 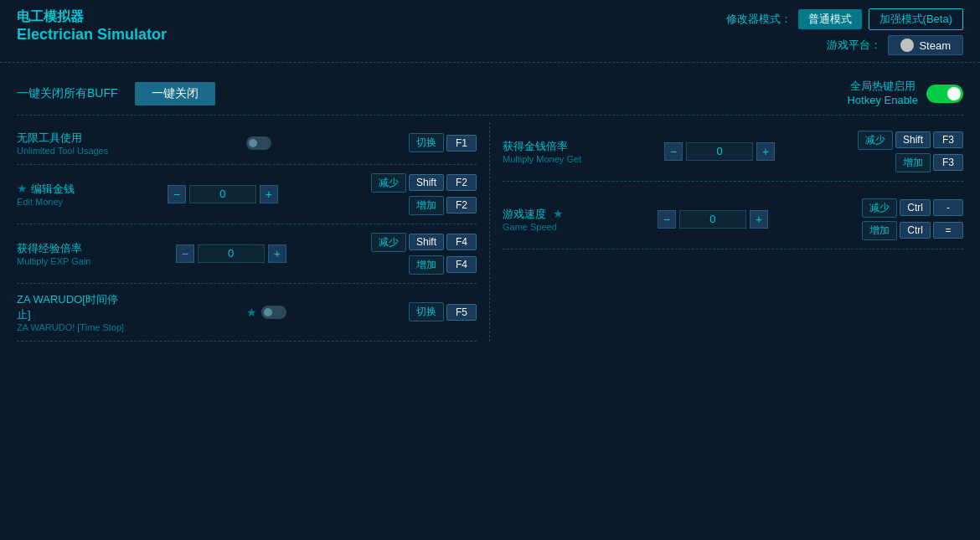 I want to click on za-warudo-toggle, so click(x=274, y=312).